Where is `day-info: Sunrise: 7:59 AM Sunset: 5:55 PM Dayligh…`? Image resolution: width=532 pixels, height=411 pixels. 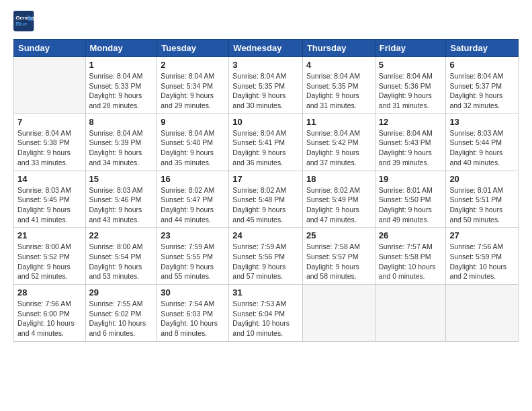
day-info: Sunrise: 7:59 AM Sunset: 5:55 PM Dayligh… is located at coordinates (193, 262).